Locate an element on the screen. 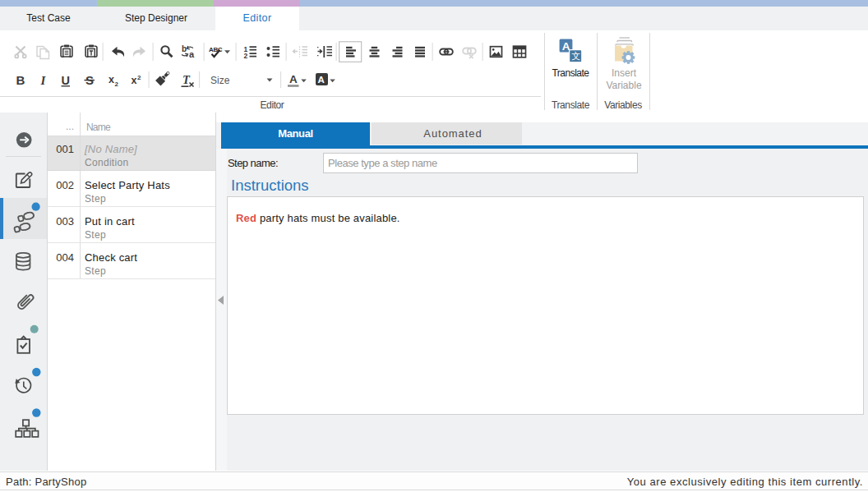 This screenshot has height=492, width=868. svg-text: b is located at coordinates (184, 49).